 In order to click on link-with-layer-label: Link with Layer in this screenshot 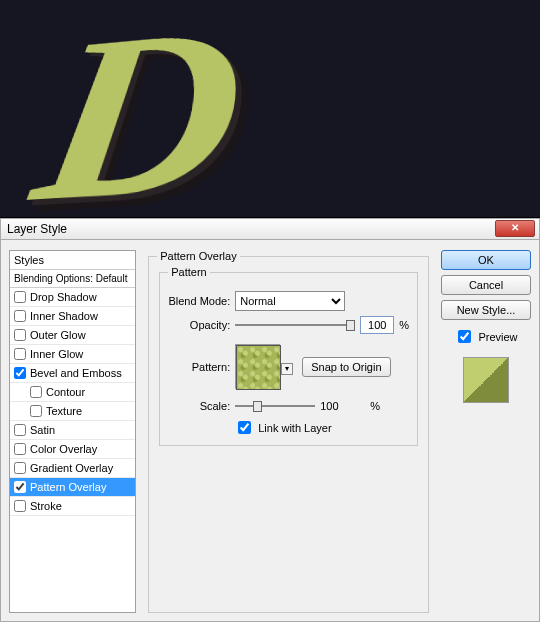, I will do `click(294, 428)`.